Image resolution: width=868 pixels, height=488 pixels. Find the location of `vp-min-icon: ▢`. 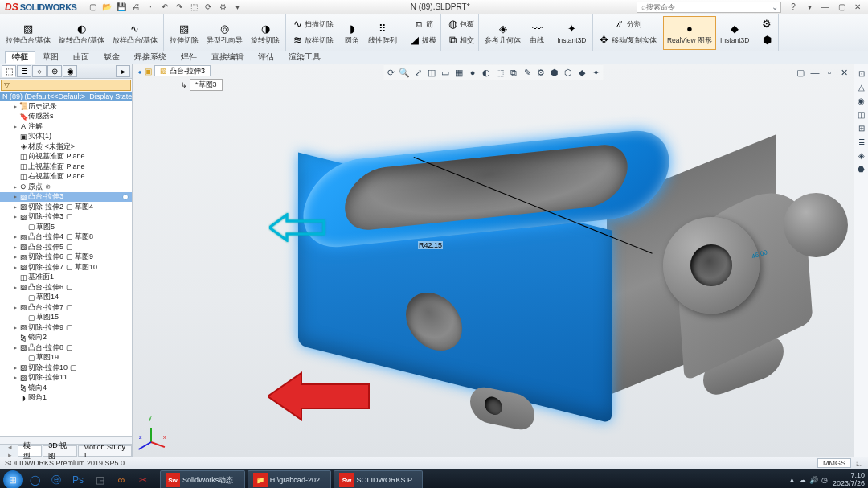

vp-min-icon: ▢ is located at coordinates (800, 72).